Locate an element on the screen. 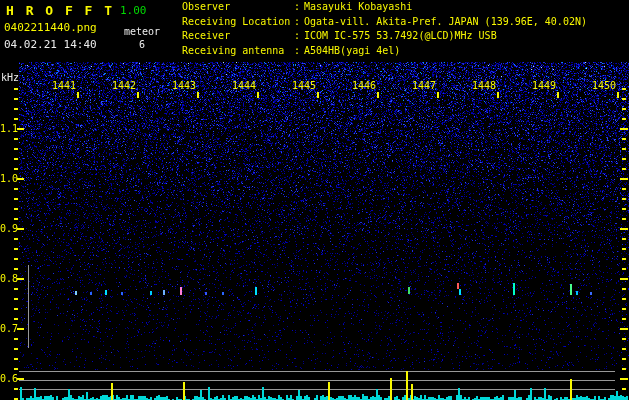 The width and height of the screenshot is (629, 400). freq-tick-label: 1.0 is located at coordinates (8, 178).